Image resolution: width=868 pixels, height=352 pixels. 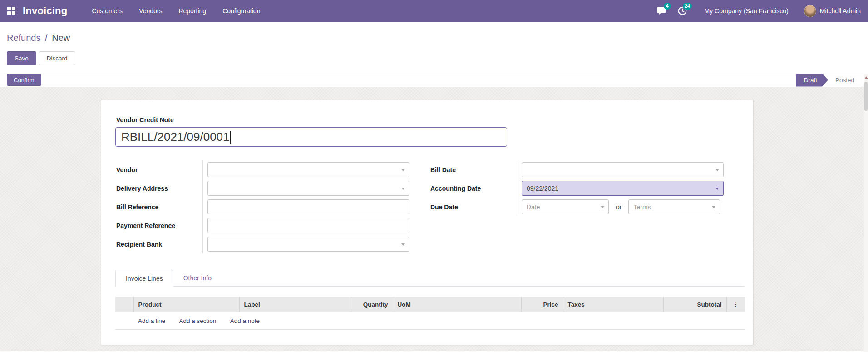 What do you see at coordinates (245, 321) in the screenshot?
I see `add-a-note-link: Add a note` at bounding box center [245, 321].